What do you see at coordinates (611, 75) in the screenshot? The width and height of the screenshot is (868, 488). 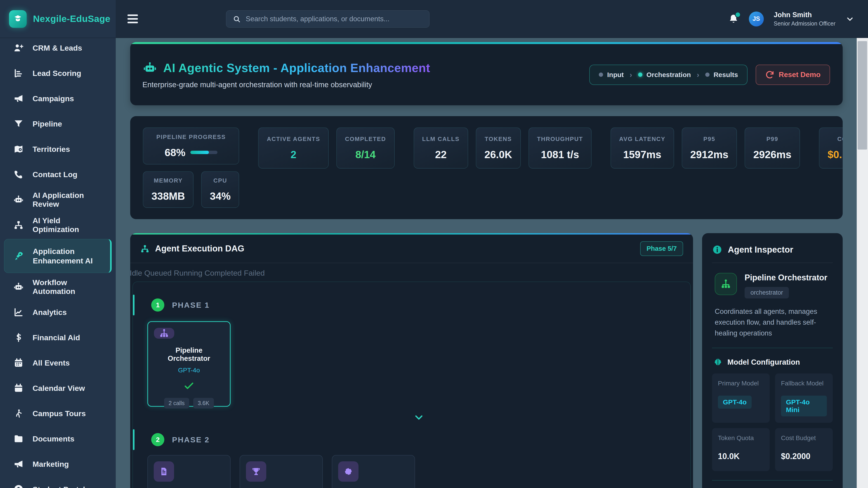 I see `step-input: Input` at bounding box center [611, 75].